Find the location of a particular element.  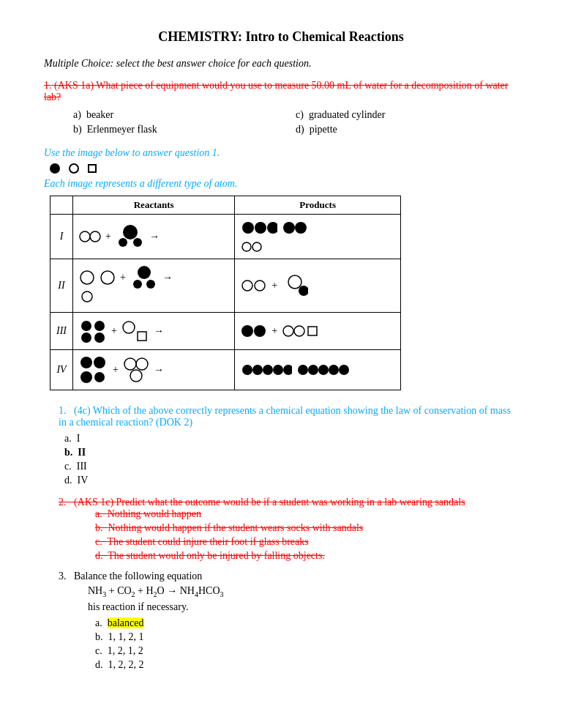

row-III-products: + is located at coordinates (318, 331).